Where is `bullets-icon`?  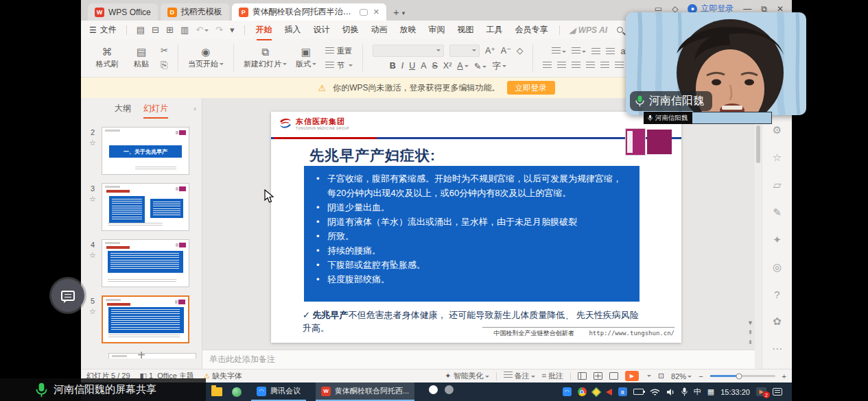 bullets-icon is located at coordinates (559, 51).